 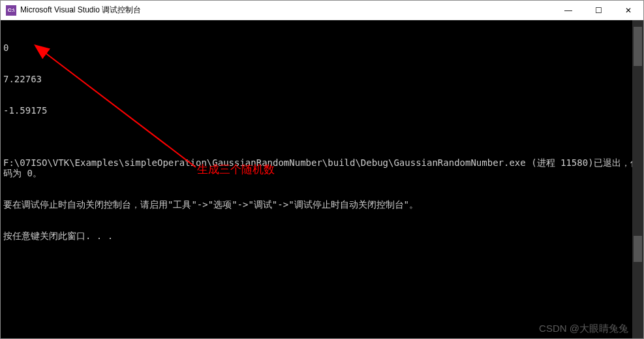 I want to click on close-button: ✕, so click(x=628, y=10).